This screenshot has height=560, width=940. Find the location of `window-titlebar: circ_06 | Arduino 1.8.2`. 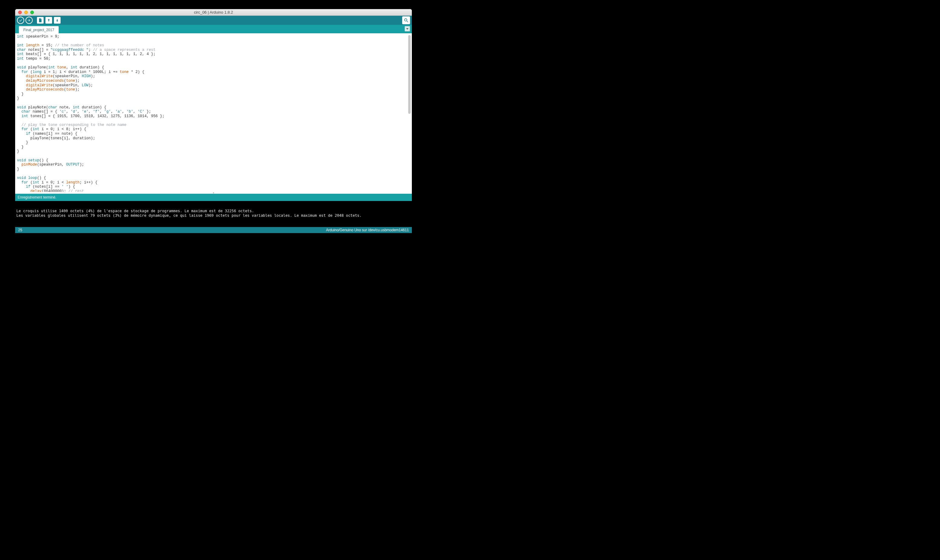

window-titlebar: circ_06 | Arduino 1.8.2 is located at coordinates (214, 12).